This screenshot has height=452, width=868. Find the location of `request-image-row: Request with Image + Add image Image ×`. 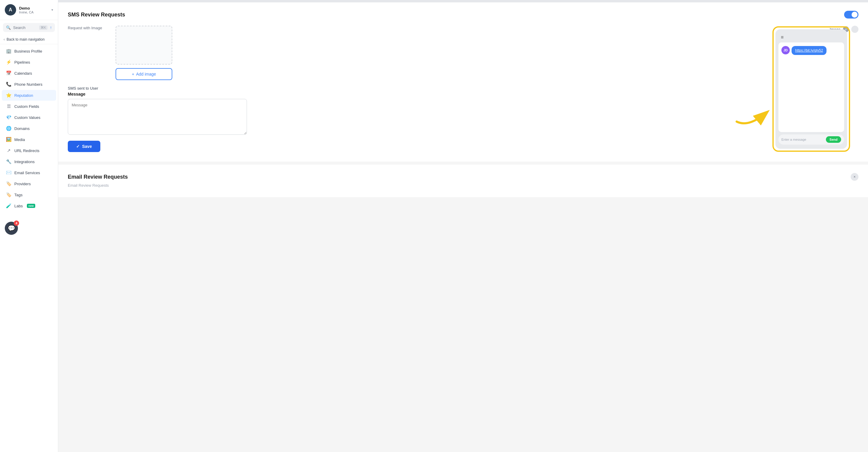

request-image-row: Request with Image + Add image Image × is located at coordinates (463, 53).